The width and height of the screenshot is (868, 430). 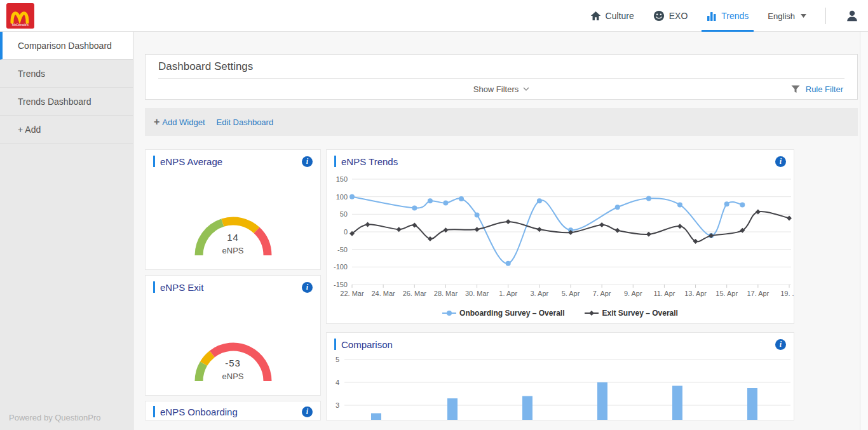 I want to click on svg-text: 19. ..., so click(x=787, y=293).